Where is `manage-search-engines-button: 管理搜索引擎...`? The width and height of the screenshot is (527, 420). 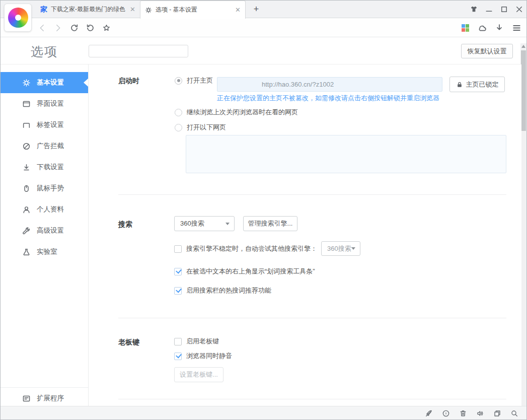
manage-search-engines-button: 管理搜索引擎... is located at coordinates (270, 224).